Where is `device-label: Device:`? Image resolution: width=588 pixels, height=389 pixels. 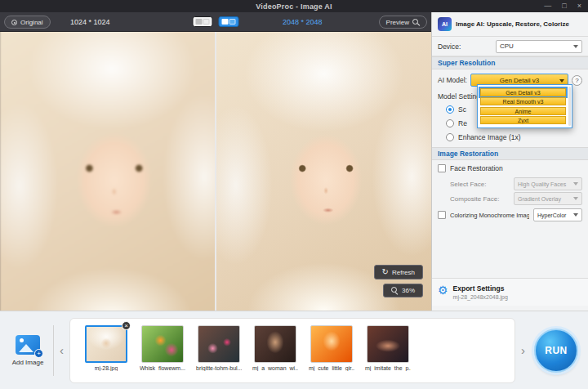
device-label: Device: is located at coordinates (449, 47).